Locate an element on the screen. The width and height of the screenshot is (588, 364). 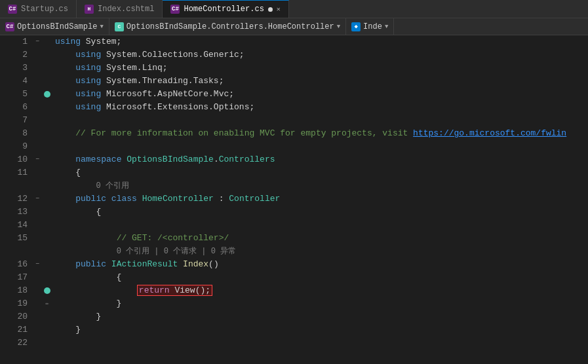
project-dropdown: C# OptionsBIndSample ▼ is located at coordinates (55, 26).